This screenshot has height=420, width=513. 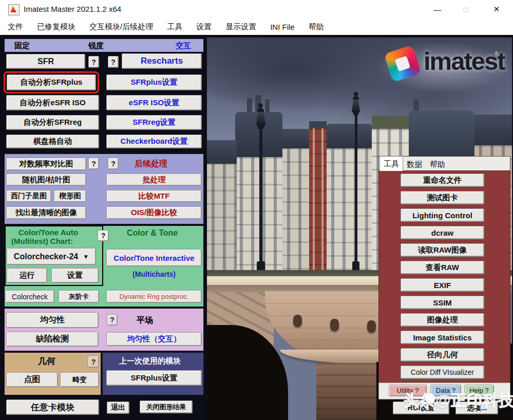 What do you see at coordinates (241, 27) in the screenshot?
I see `menu-display: 显示设置` at bounding box center [241, 27].